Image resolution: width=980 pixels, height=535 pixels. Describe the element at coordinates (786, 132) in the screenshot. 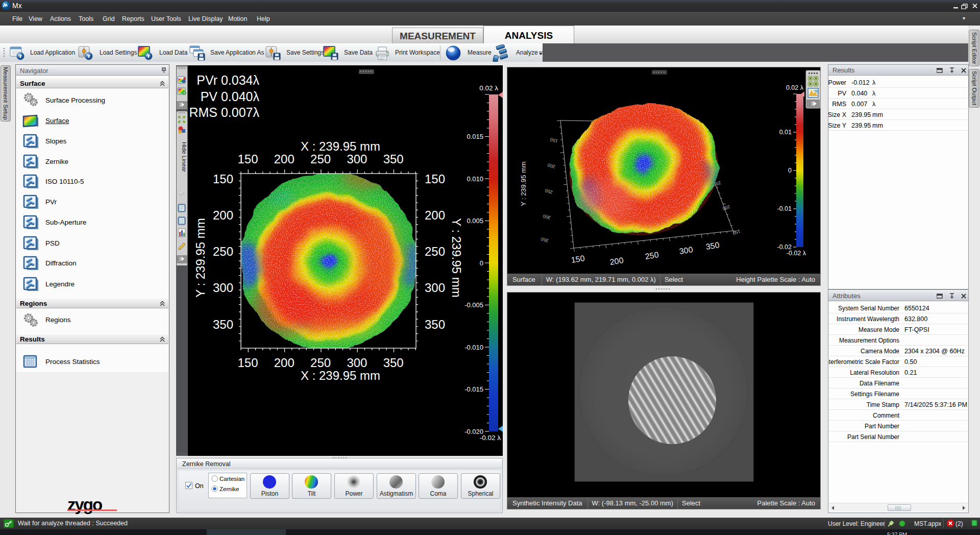

I see `svg-text: 0.01` at that location.